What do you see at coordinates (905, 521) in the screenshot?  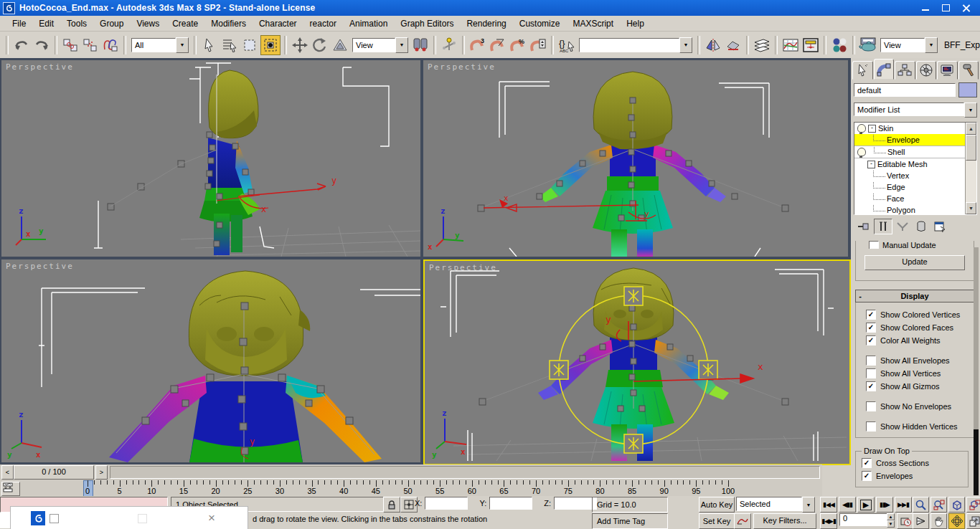 I see `time-configuration-icon` at bounding box center [905, 521].